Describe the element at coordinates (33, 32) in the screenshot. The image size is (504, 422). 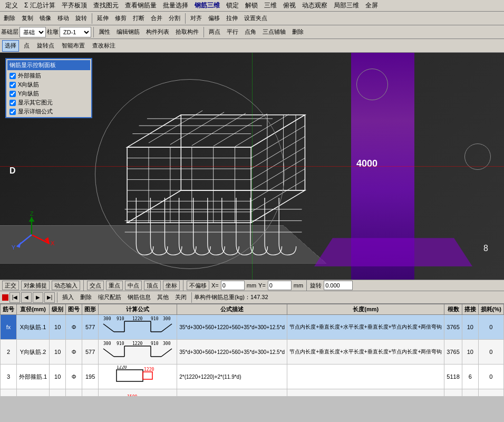
I see `layer-select: 基础` at that location.